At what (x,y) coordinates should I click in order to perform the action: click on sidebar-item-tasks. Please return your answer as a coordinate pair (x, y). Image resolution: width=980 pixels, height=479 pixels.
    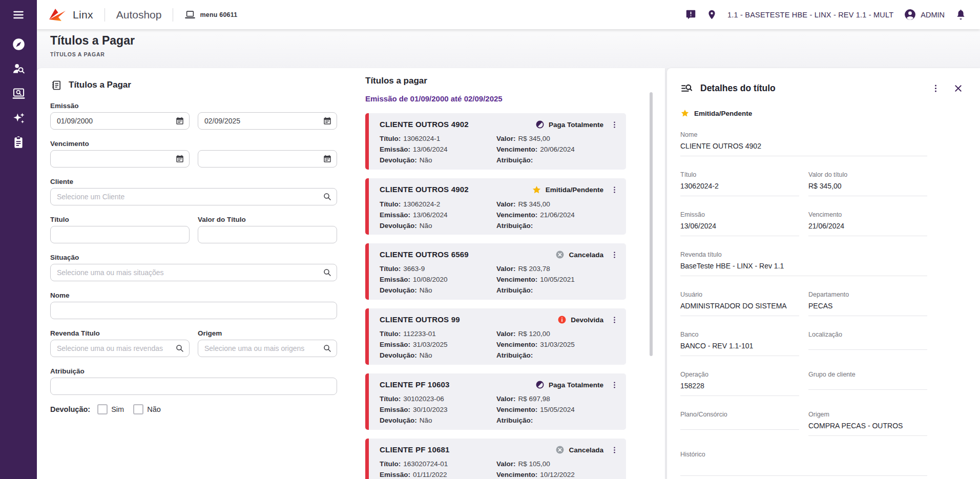
    Looking at the image, I should click on (18, 142).